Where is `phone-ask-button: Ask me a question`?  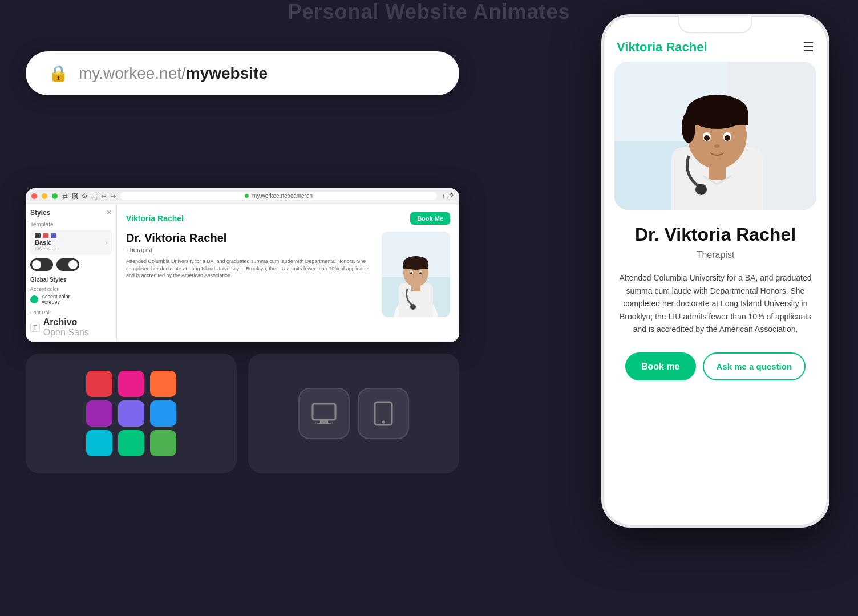
phone-ask-button: Ask me a question is located at coordinates (754, 366).